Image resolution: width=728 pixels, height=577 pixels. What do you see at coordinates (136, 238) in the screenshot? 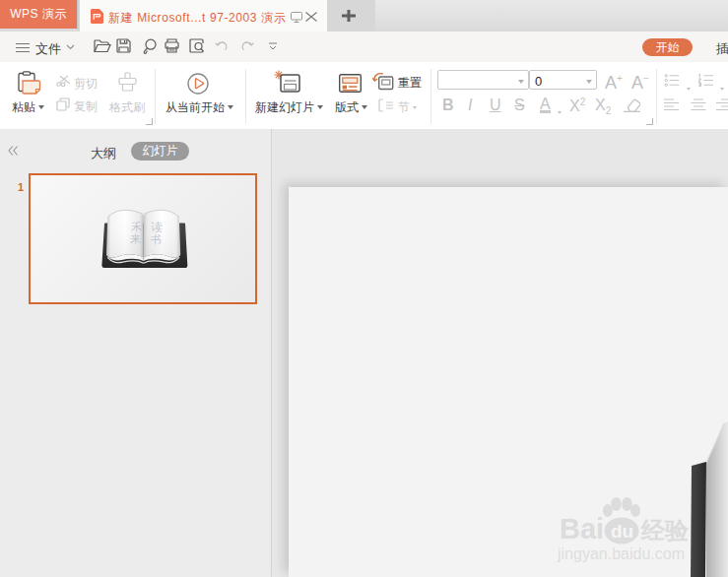
I see `svg-text: 来` at bounding box center [136, 238].